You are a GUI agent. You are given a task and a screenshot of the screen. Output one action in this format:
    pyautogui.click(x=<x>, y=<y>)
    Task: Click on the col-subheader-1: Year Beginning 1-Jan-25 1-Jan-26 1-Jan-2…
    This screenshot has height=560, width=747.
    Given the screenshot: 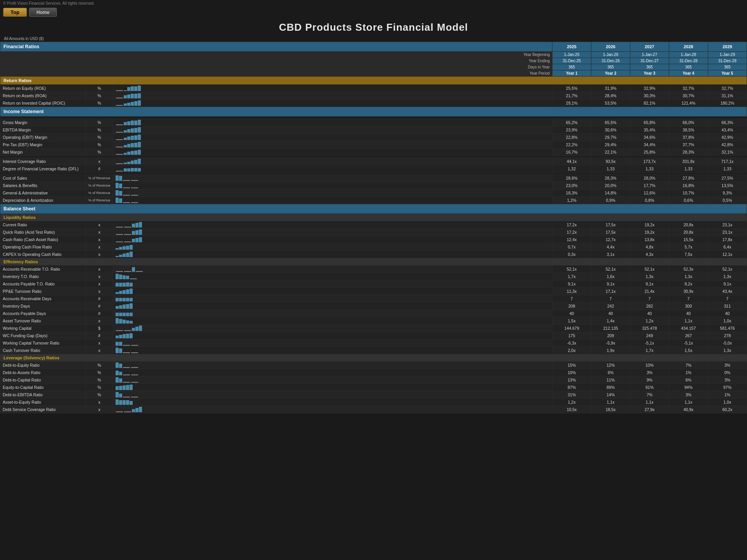 What is the action you would take?
    pyautogui.click(x=374, y=55)
    